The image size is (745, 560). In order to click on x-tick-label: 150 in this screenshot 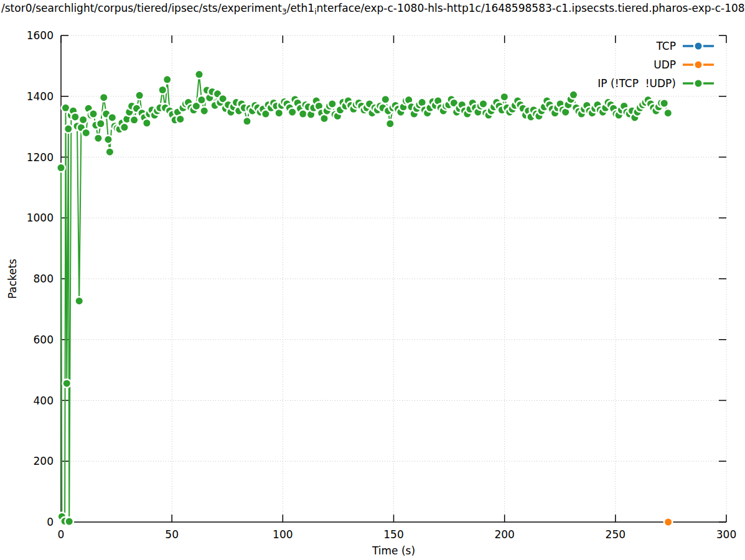, I will do `click(393, 534)`.